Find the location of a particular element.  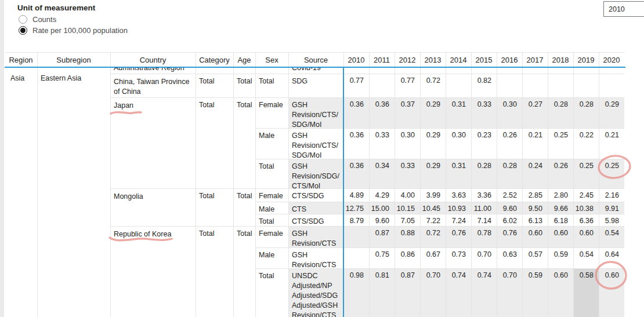

value-cell-2011 is located at coordinates (382, 86).